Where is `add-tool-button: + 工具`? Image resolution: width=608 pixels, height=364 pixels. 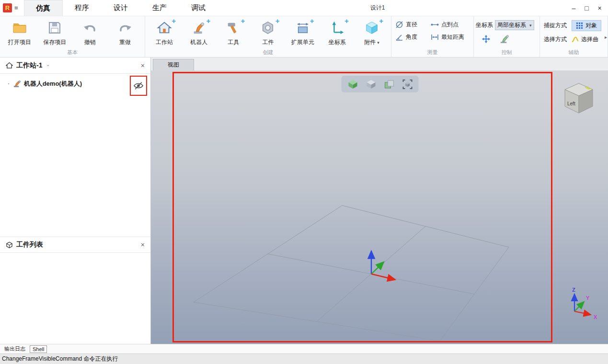 add-tool-button: + 工具 is located at coordinates (233, 34).